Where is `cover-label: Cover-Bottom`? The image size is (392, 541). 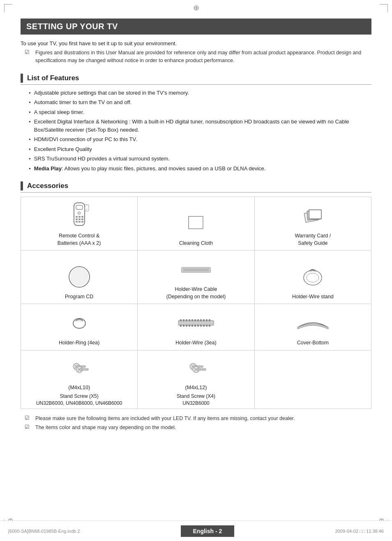 cover-label: Cover-Bottom is located at coordinates (313, 343).